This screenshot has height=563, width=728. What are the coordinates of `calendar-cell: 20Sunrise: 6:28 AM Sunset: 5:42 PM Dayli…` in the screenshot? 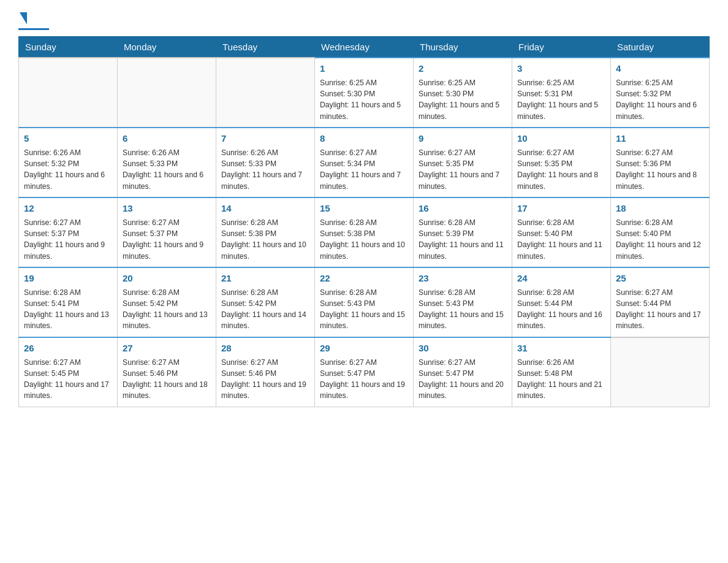 It's located at (167, 302).